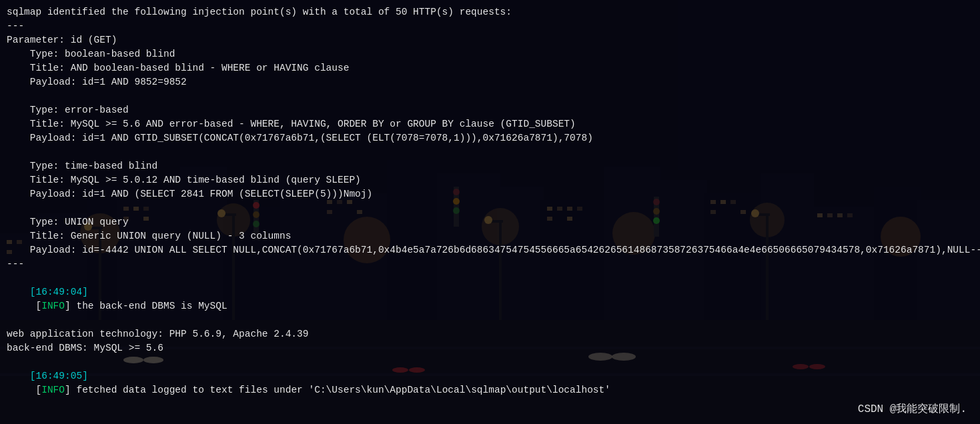 The width and height of the screenshot is (980, 424). Describe the element at coordinates (913, 409) in the screenshot. I see `watermark: CSDN @我能突破限制.` at that location.